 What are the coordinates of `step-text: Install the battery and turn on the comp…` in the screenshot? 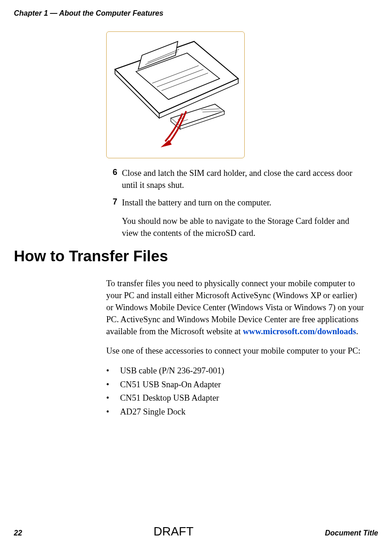 It's located at (197, 203).